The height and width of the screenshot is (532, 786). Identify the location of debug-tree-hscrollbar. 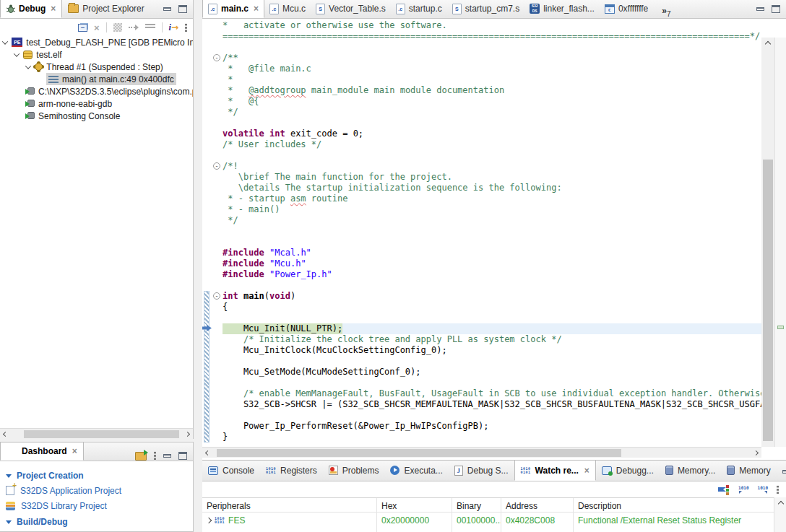
(97, 433).